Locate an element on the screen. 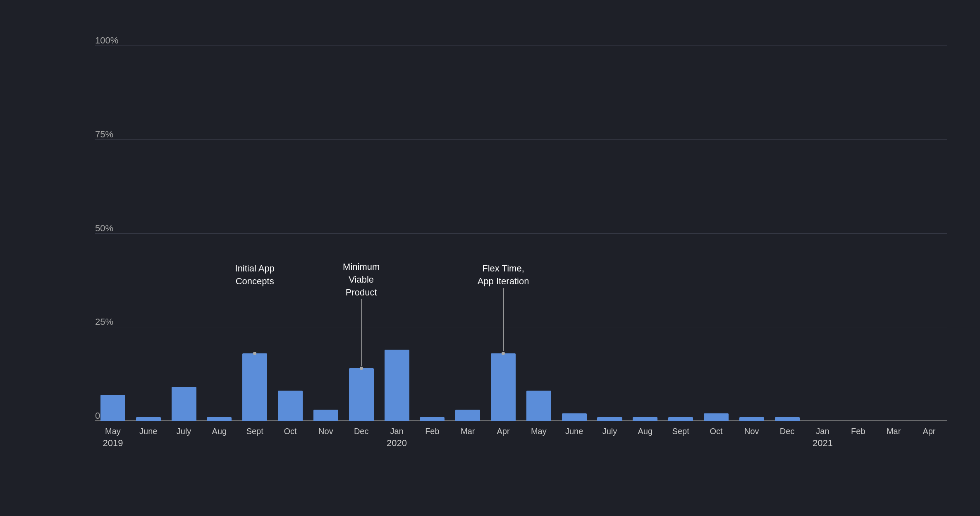  x-label-group-23: Apr is located at coordinates (929, 431).